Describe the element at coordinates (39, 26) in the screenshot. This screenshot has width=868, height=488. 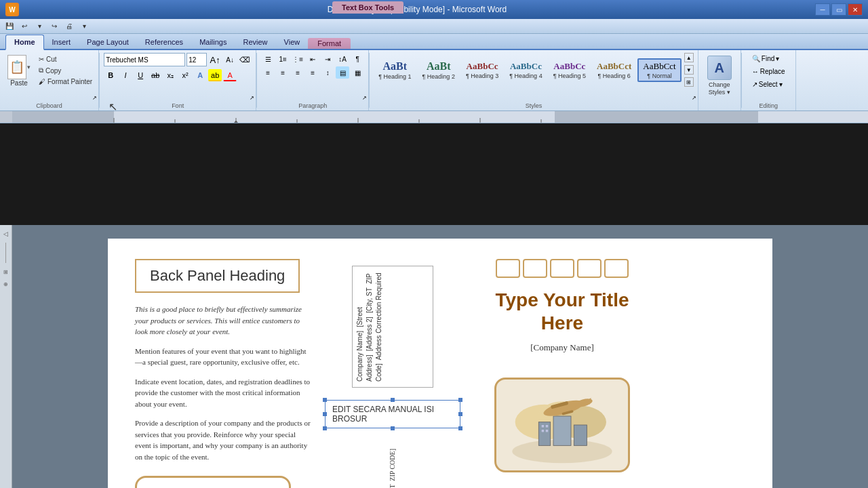
I see `undo-dropdown-button: ▾` at that location.